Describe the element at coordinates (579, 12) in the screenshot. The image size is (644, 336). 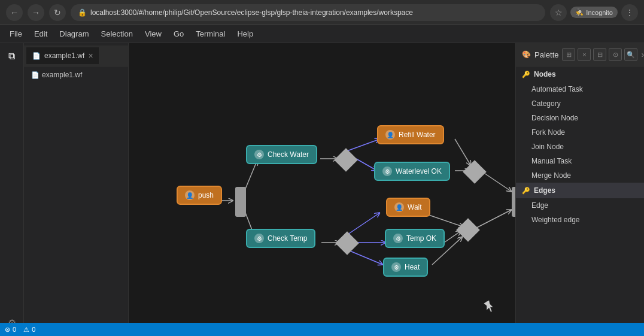
I see `incognito-icon: 🕵` at that location.